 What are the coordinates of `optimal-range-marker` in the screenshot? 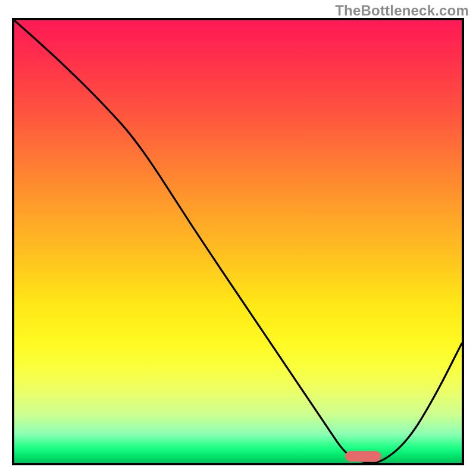 It's located at (363, 456).